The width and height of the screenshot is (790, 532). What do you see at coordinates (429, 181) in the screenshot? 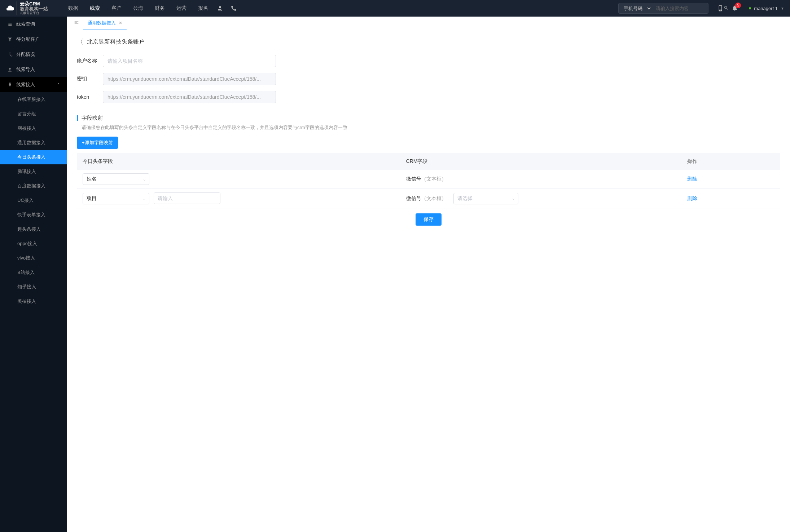
I see `mapping-table: 今日头条字段 CRM字段 操作 姓名⌵微信号（文本框）删除项目⌵ 微信号（文本框…` at bounding box center [429, 181].